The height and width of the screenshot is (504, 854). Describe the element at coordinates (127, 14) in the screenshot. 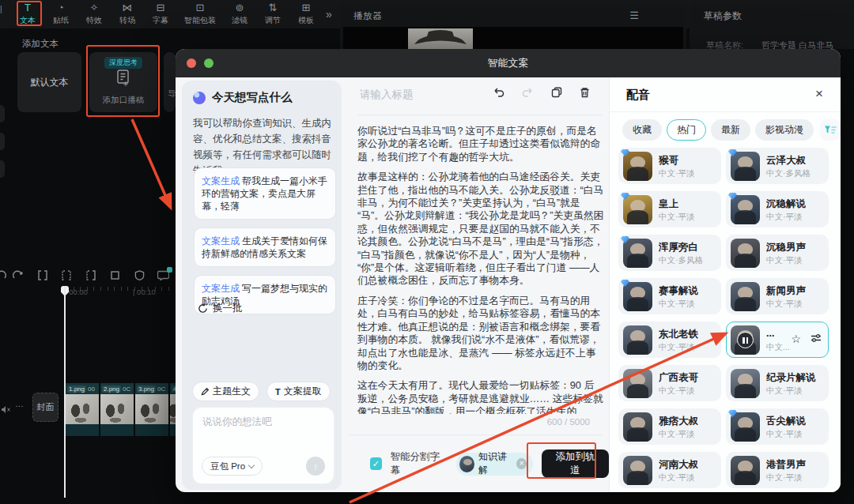

I see `toolbar-tab: ⋈ 转场` at that location.